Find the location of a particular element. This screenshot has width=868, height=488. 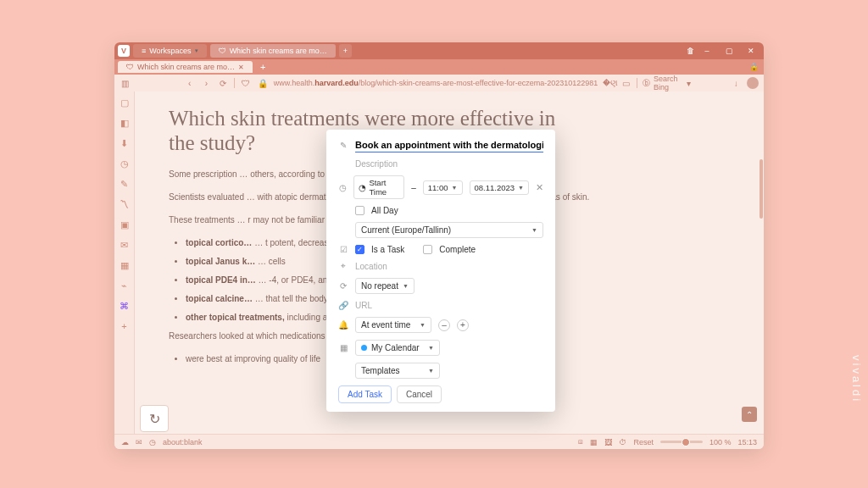

description-field: Description is located at coordinates (376, 164).